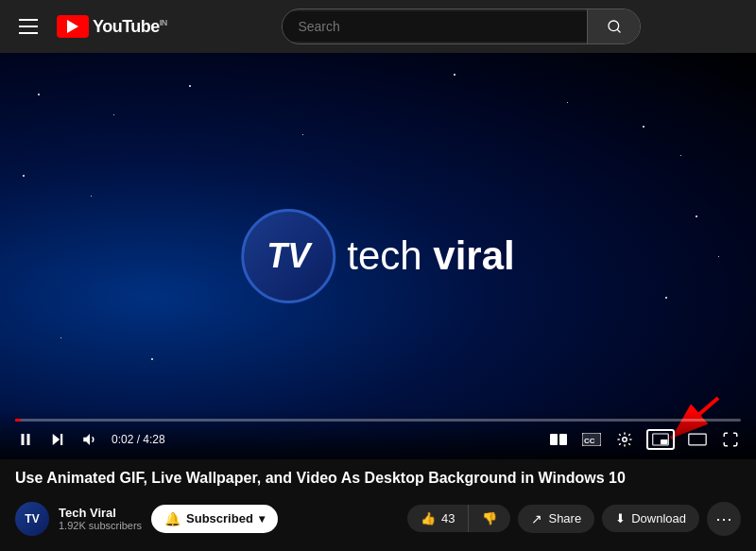 Image resolution: width=756 pixels, height=551 pixels. Describe the element at coordinates (644, 439) in the screenshot. I see `controls-right: CC` at that location.